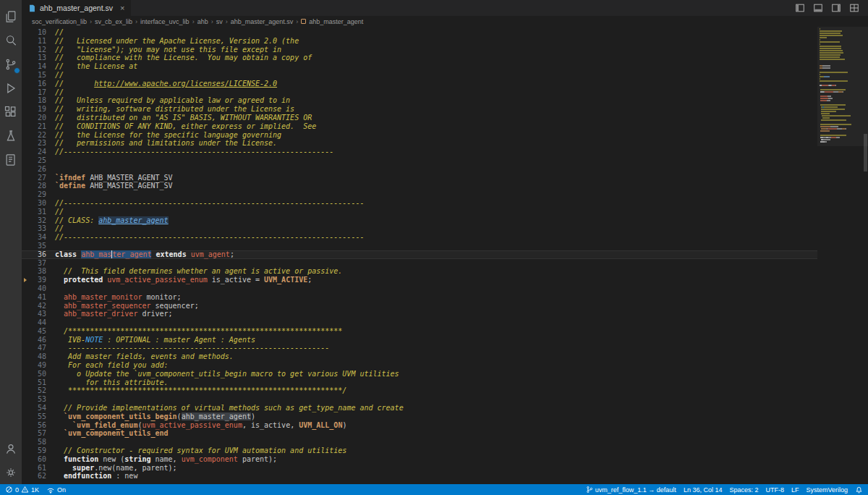 The height and width of the screenshot is (495, 868). Describe the element at coordinates (859, 489) in the screenshot. I see `notifications-bell` at that location.